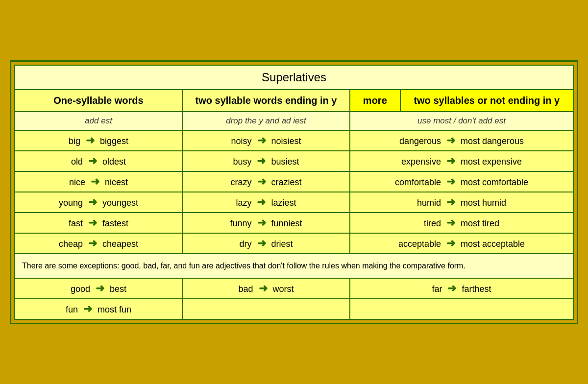  What do you see at coordinates (98, 243) in the screenshot?
I see `cell-c1: cheap cheapest` at bounding box center [98, 243].